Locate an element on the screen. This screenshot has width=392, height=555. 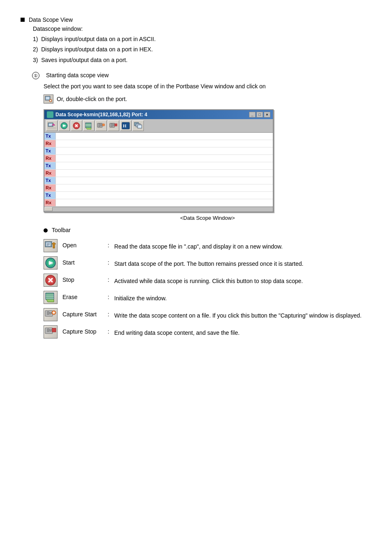
feature-1: 1) Displays input/output data on a port … is located at coordinates (202, 39).